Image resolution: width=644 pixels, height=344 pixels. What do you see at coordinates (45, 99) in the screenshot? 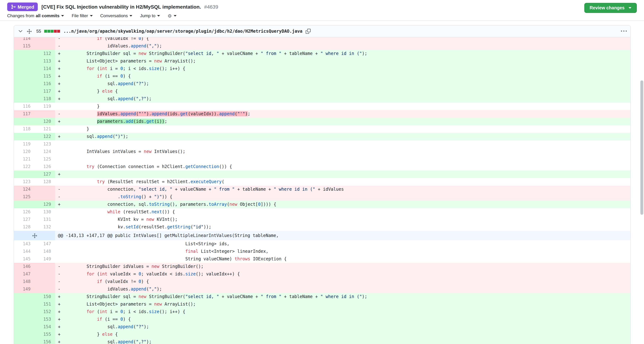
I see `new-line-number: 118` at bounding box center [45, 99].